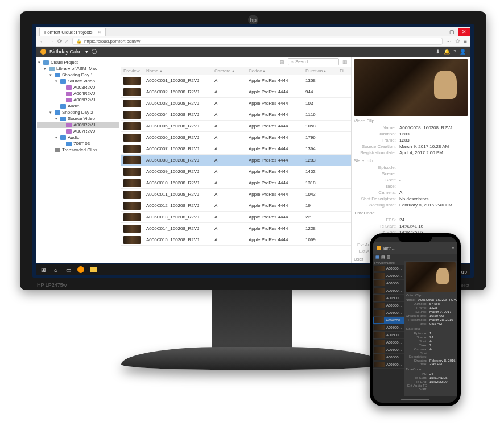 The height and width of the screenshot is (430, 504). Describe the element at coordinates (86, 52) in the screenshot. I see `project-dropdown-icon: ▾` at that location.